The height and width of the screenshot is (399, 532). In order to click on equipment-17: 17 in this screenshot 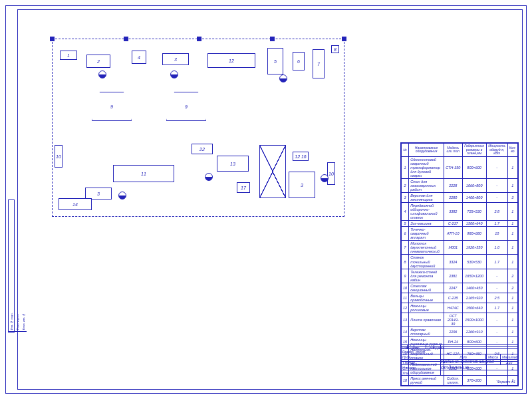, I will do `click(243, 188)`.